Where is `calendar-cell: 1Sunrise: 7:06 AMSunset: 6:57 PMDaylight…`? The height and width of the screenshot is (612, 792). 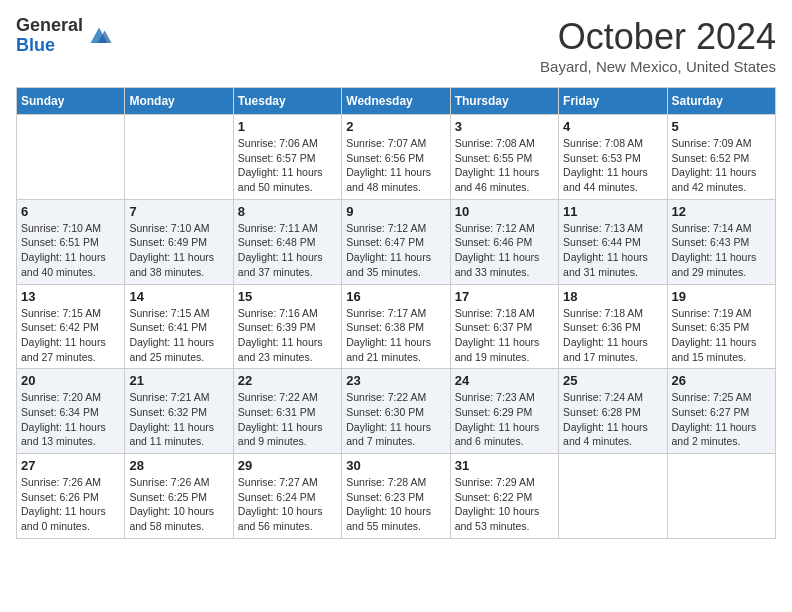
calendar-cell: 1Sunrise: 7:06 AMSunset: 6:57 PMDaylight… is located at coordinates (287, 158).